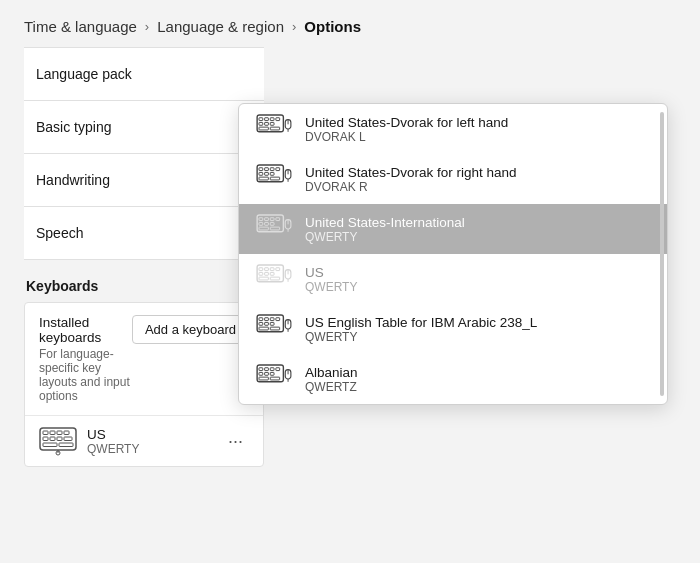  What do you see at coordinates (144, 234) in the screenshot?
I see `nav-item-speech: Speech` at bounding box center [144, 234].